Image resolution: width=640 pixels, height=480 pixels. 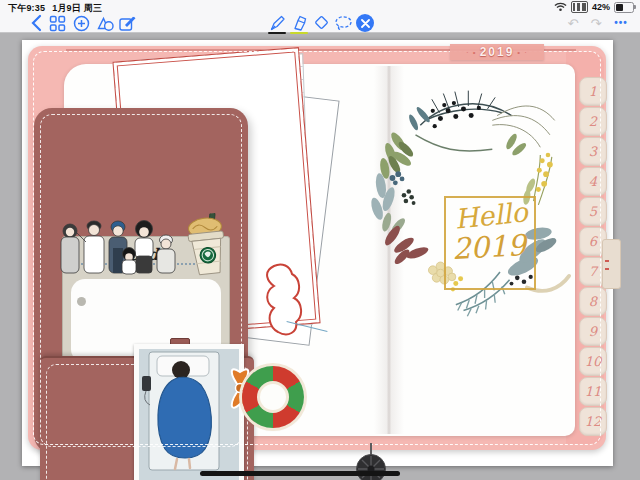 I want to click on compose-button, so click(x=127, y=23).